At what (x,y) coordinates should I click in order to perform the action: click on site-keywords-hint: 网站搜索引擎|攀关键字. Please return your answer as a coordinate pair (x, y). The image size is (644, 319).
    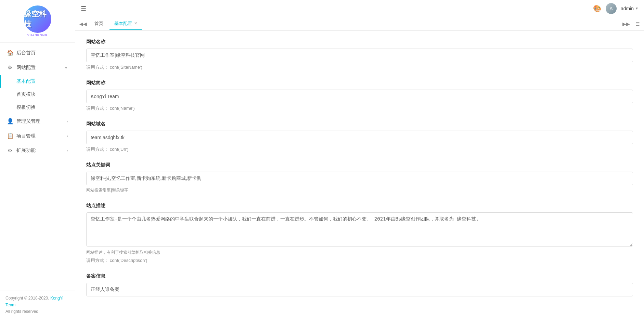
    Looking at the image, I should click on (360, 190).